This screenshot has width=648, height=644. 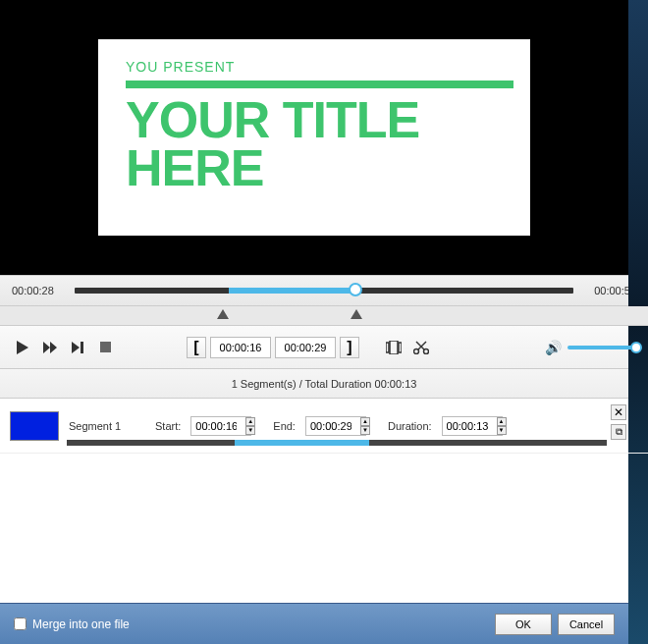 I want to click on set-out-point-button: ], so click(x=350, y=348).